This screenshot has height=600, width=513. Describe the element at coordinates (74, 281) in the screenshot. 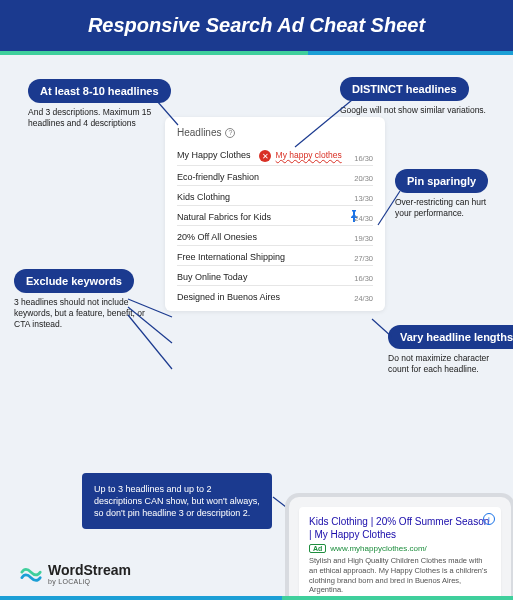

I see `pill-exclude: Exclude keywords` at that location.